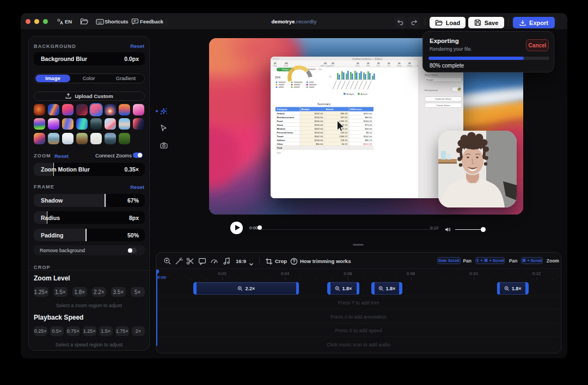 This screenshot has width=588, height=385. What do you see at coordinates (280, 121) in the screenshot?
I see `svg-text: Food` at bounding box center [280, 121].